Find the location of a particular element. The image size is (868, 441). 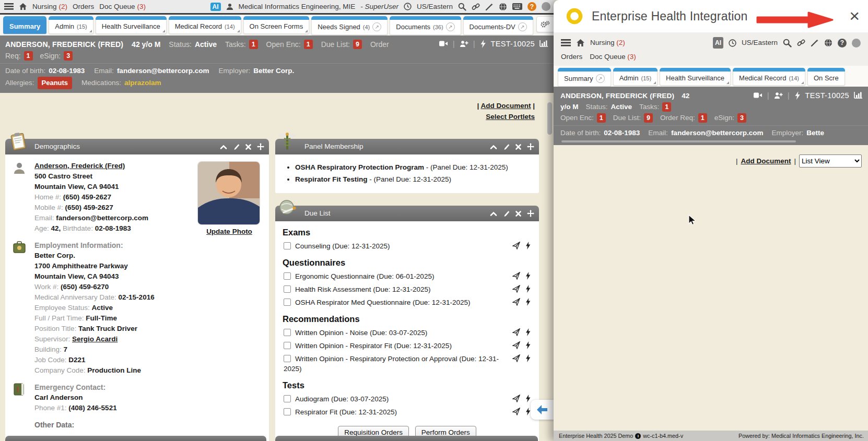

chart-id: TEST-10025 is located at coordinates (827, 96).